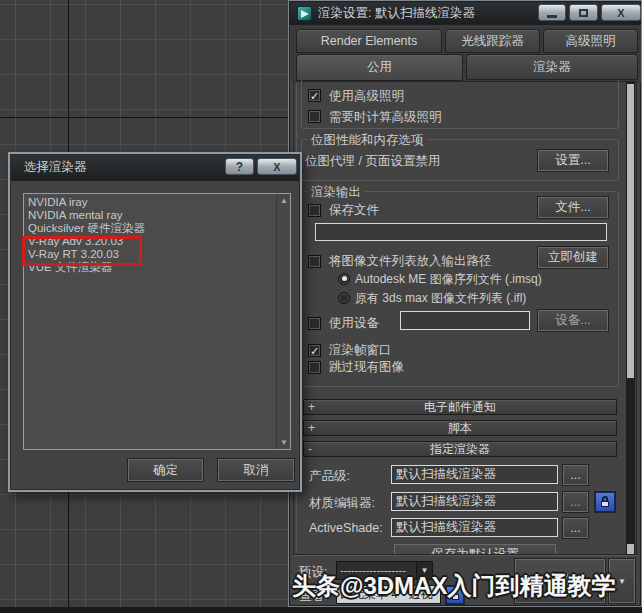 The image size is (642, 613). Describe the element at coordinates (314, 368) in the screenshot. I see `skip-existing-checkbox` at that location.